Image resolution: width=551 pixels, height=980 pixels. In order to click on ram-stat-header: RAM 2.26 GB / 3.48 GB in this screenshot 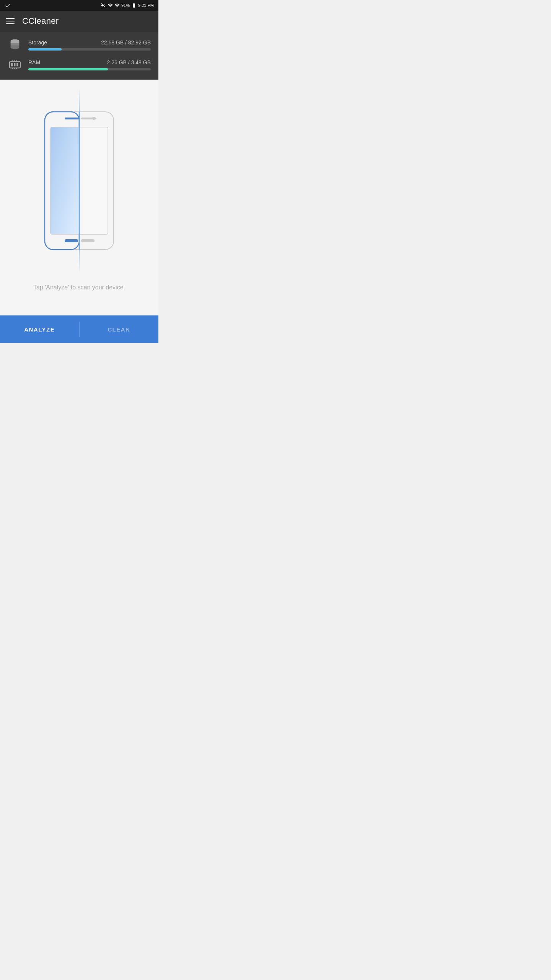, I will do `click(90, 62)`.